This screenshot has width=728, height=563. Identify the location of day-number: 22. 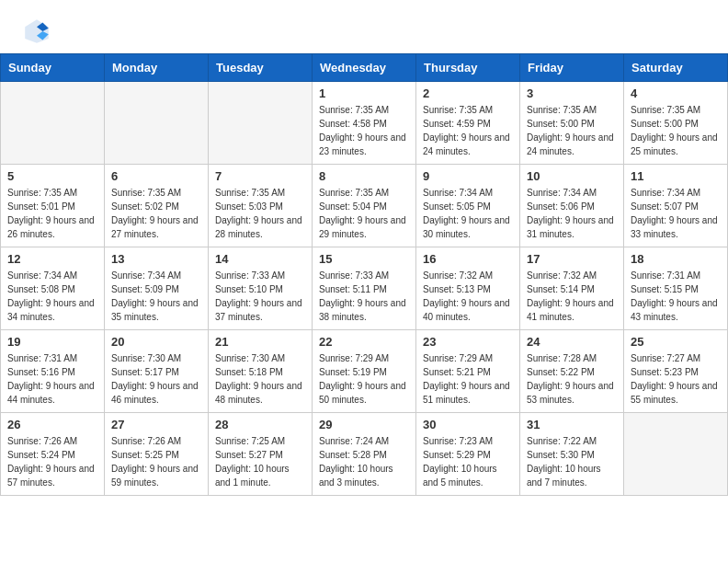
(364, 342).